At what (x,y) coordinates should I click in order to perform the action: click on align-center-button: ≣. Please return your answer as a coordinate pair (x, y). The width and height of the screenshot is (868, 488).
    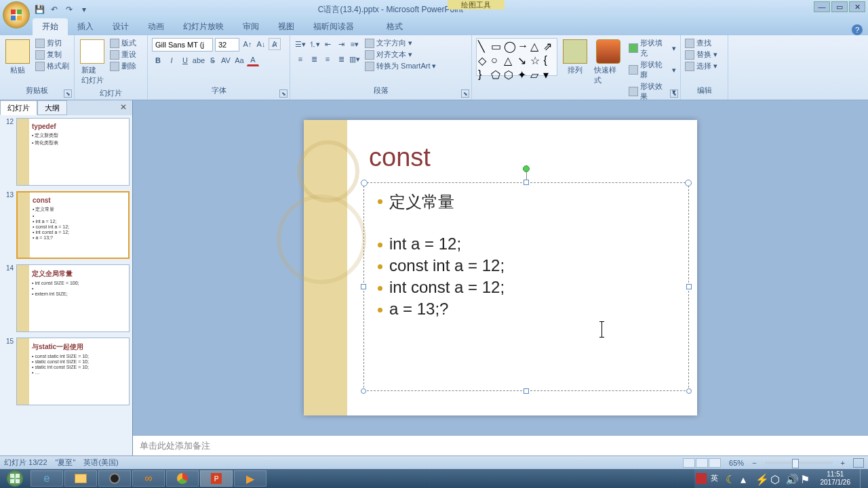
    Looking at the image, I should click on (314, 59).